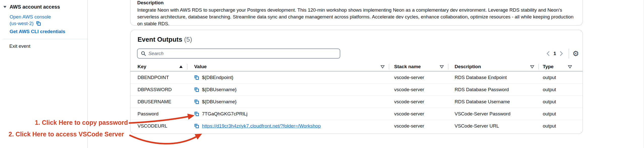  Describe the element at coordinates (188, 39) in the screenshot. I see `event-outputs-count: (5)` at that location.